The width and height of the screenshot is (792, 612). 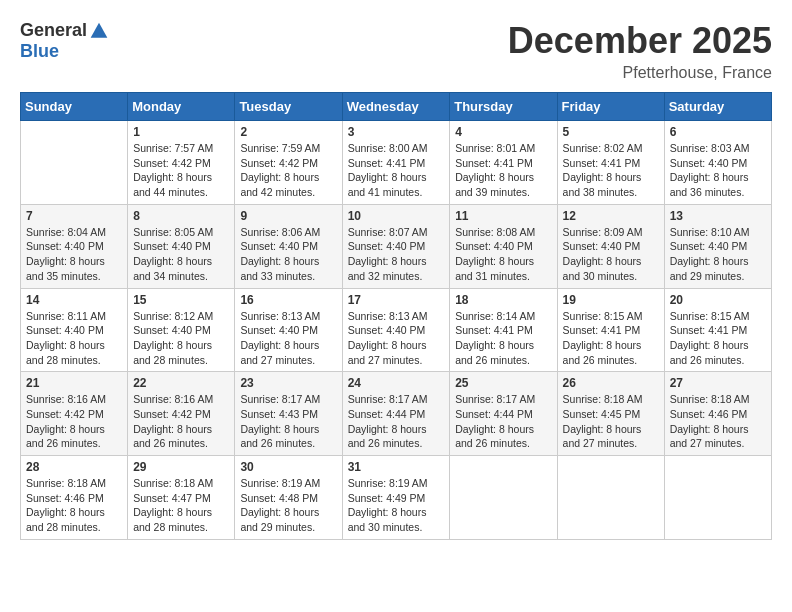 I want to click on cell-content: Sunrise: 8:17 AM Sunset: 4:43 PM Dayligh…, so click(x=288, y=422).